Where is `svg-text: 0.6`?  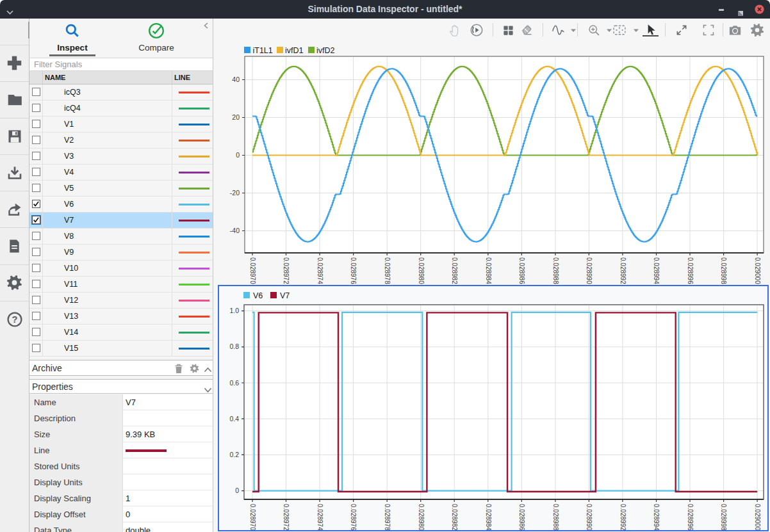 svg-text: 0.6 is located at coordinates (234, 383).